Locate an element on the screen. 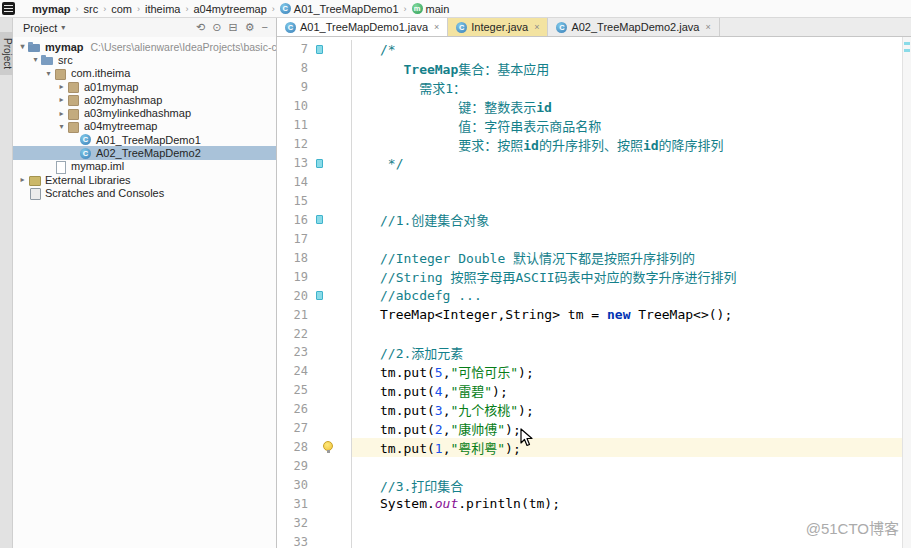 The width and height of the screenshot is (911, 548). collapse-all-icon: ⊟ is located at coordinates (232, 28).